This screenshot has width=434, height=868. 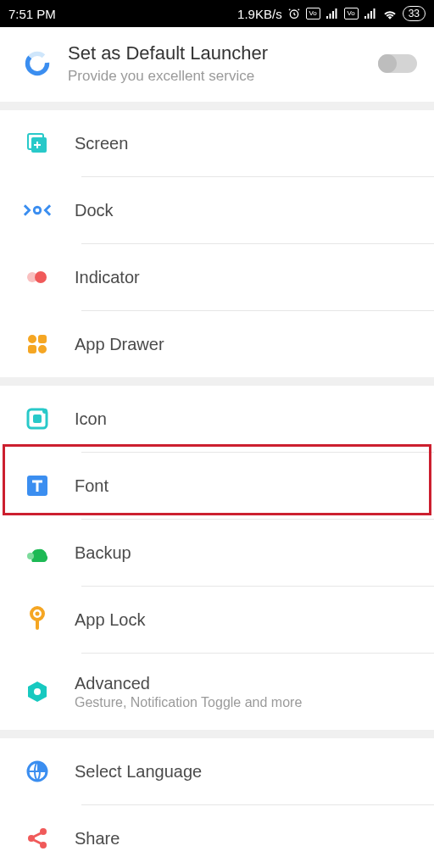 I want to click on default-launcher-toggle, so click(x=398, y=64).